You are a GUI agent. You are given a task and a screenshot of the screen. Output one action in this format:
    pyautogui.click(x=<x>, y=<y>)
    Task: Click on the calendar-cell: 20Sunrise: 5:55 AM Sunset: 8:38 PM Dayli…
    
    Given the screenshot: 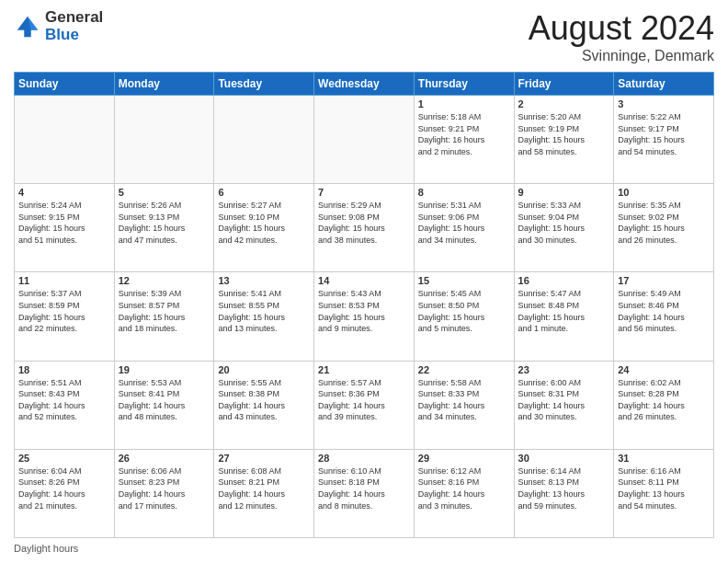 What is the action you would take?
    pyautogui.click(x=265, y=405)
    